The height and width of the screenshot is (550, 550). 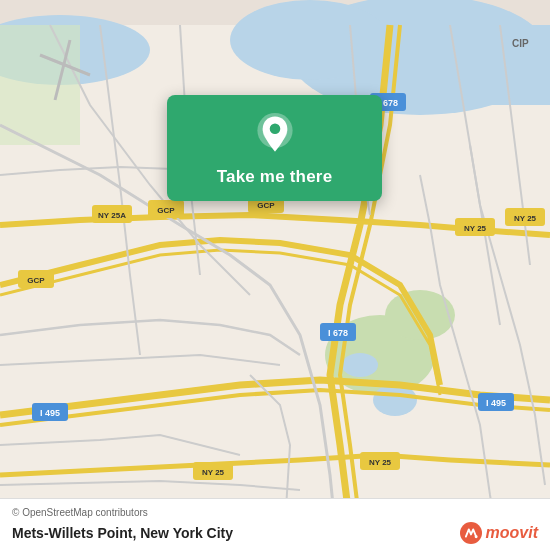 What do you see at coordinates (275, 135) in the screenshot?
I see `location-pin-icon` at bounding box center [275, 135].